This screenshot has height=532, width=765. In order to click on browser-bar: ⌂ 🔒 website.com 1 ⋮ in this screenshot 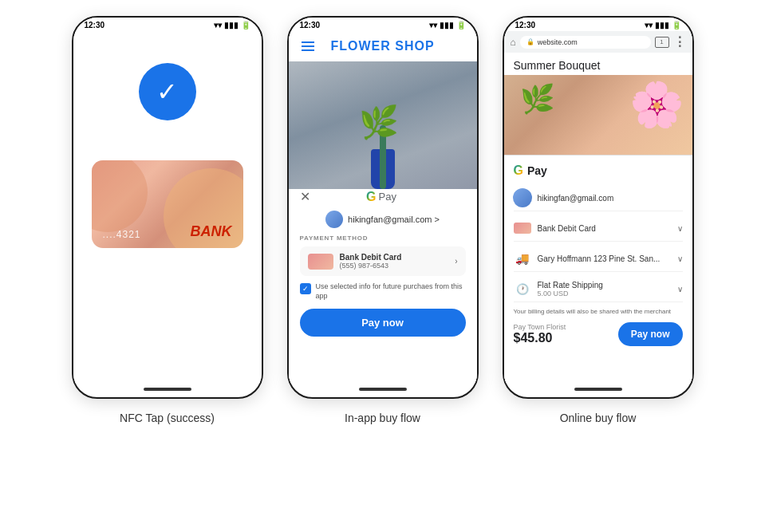, I will do `click(598, 41)`.